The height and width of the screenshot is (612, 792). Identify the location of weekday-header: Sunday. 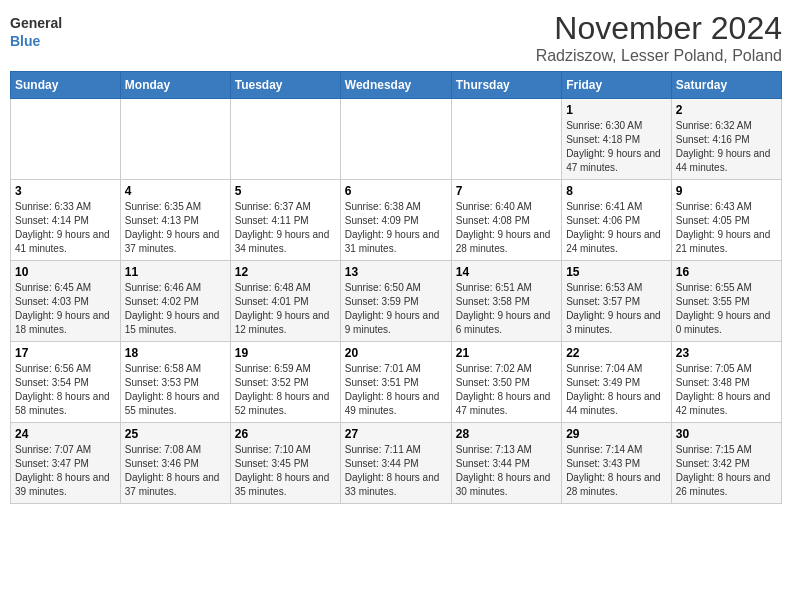
(66, 86).